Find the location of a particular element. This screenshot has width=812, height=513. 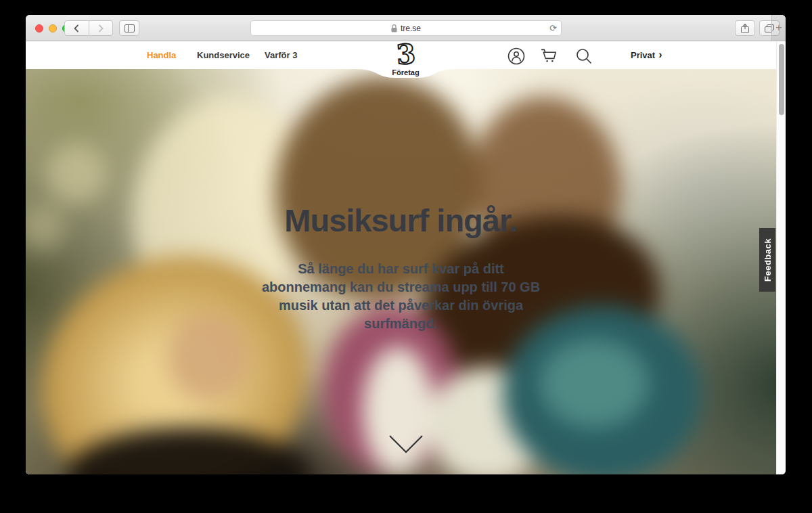

nav-link-varfor-3: Varför 3 is located at coordinates (281, 55).